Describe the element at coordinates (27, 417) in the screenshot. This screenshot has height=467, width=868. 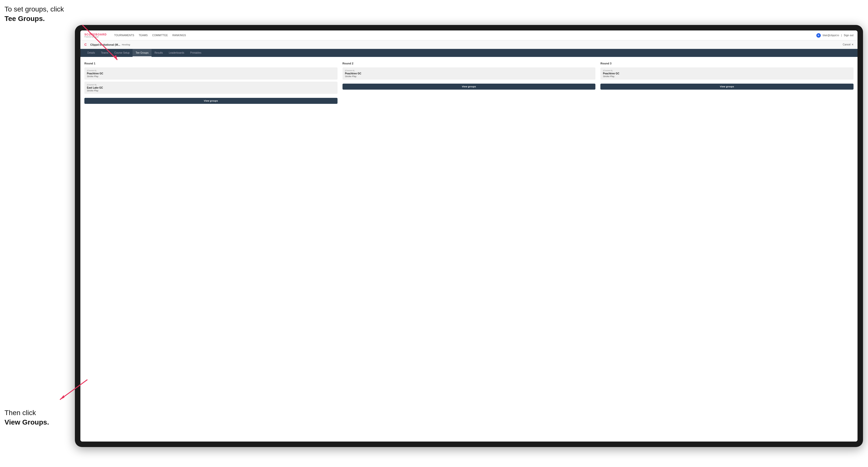
I see `instruction-bottom: Then click View Groups.` at that location.